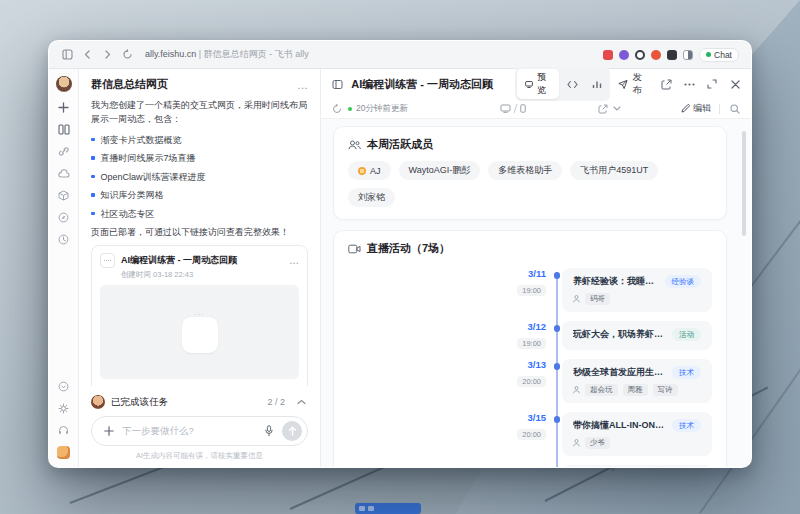 This screenshot has width=800, height=514. What do you see at coordinates (604, 381) in the screenshot?
I see `timeline-item: 3/1320:00秒级全球首发应用生成Skill技术超会玩周雅写诗` at bounding box center [604, 381].